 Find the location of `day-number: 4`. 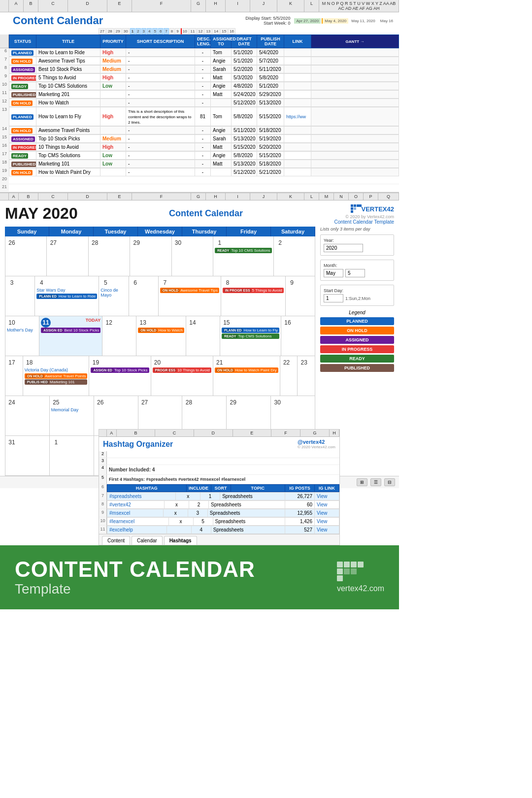

day-number: 4 is located at coordinates (41, 283).